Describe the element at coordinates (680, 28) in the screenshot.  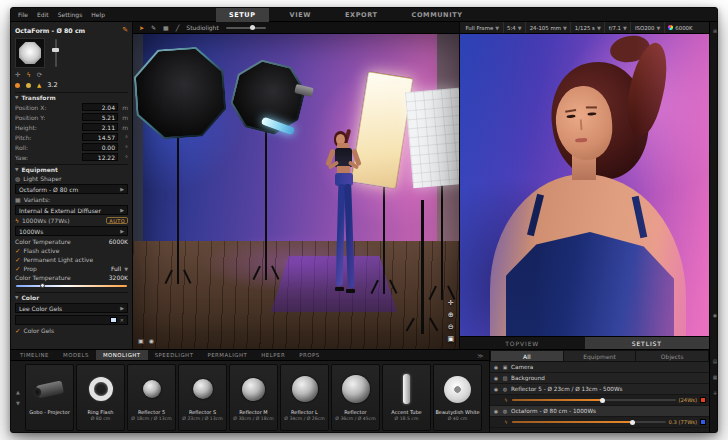
I see `white-balance-dropdown: 6000K` at that location.